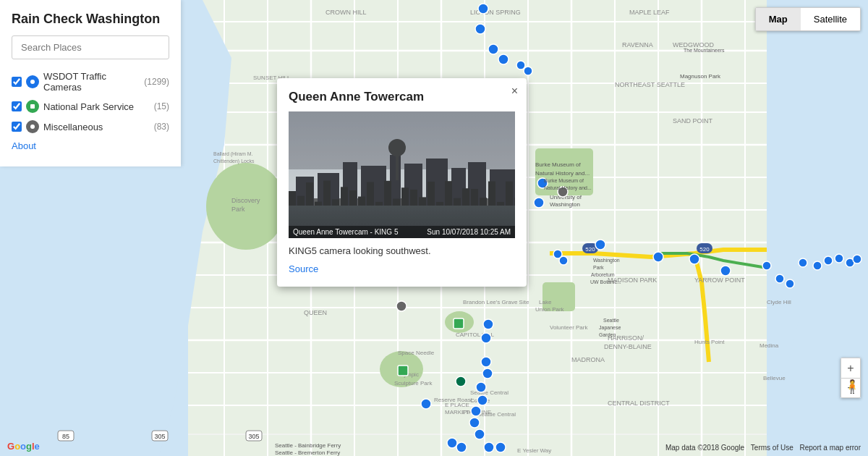 The image size is (868, 456). I want to click on popup-title: Queen Anne Towercam, so click(402, 97).